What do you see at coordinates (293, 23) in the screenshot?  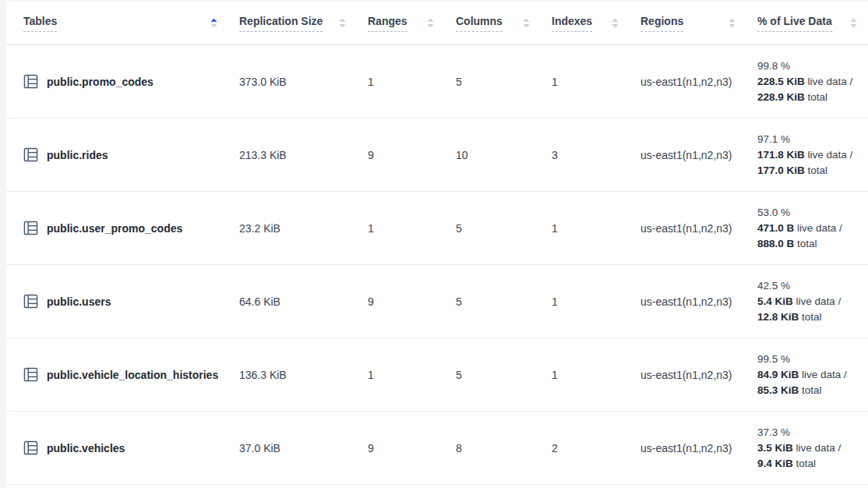 I see `column-header-replication-size: Replication Size` at bounding box center [293, 23].